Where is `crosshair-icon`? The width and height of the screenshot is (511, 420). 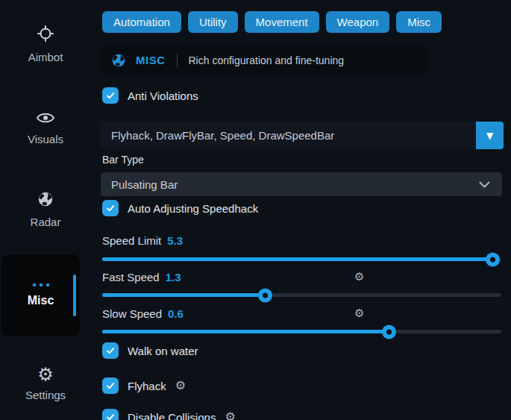
crosshair-icon is located at coordinates (46, 35).